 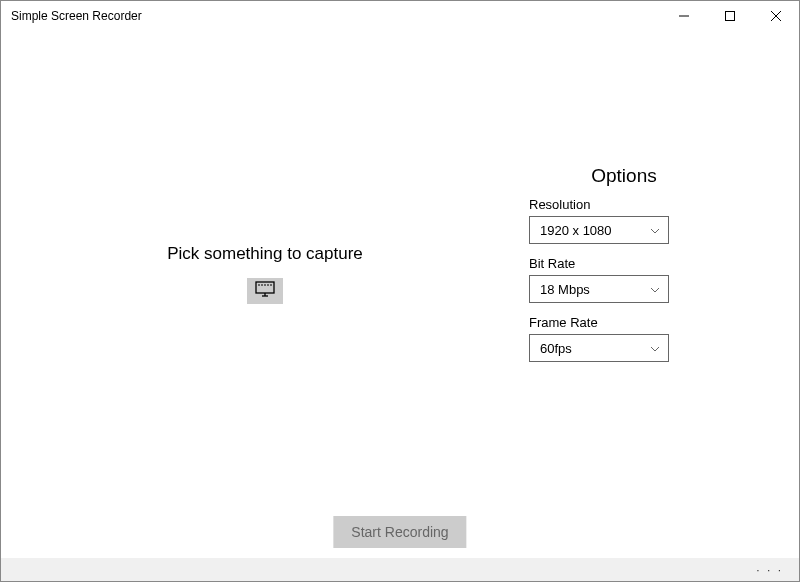 I want to click on start-recording-button: Start Recording, so click(x=400, y=532).